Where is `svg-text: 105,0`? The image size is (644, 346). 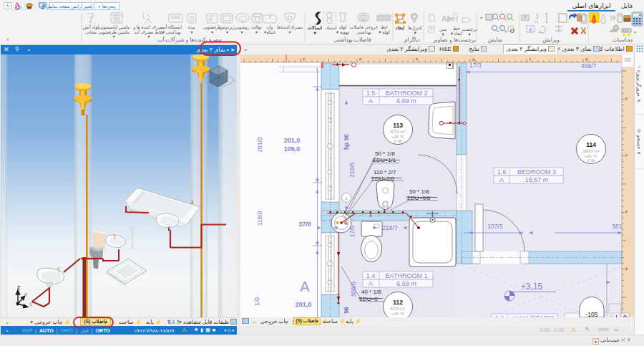
svg-text: 105,0 is located at coordinates (292, 149).